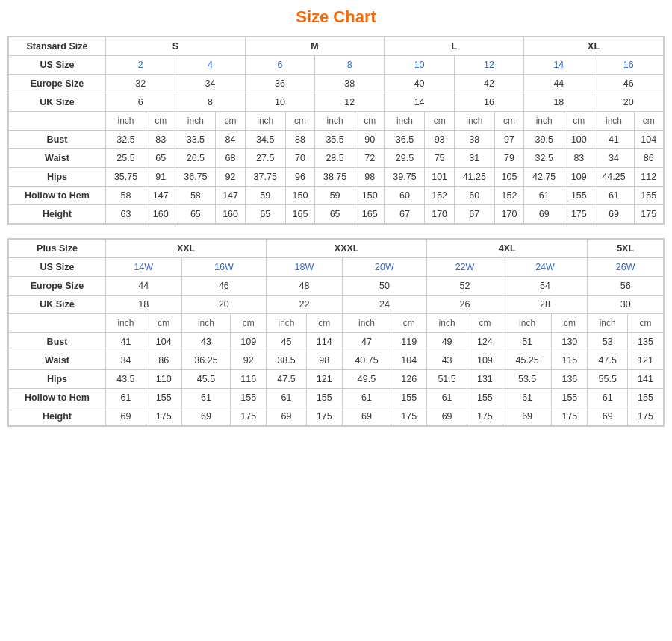 The width and height of the screenshot is (672, 641). What do you see at coordinates (570, 342) in the screenshot?
I see `plus-bust-11: 130` at bounding box center [570, 342].